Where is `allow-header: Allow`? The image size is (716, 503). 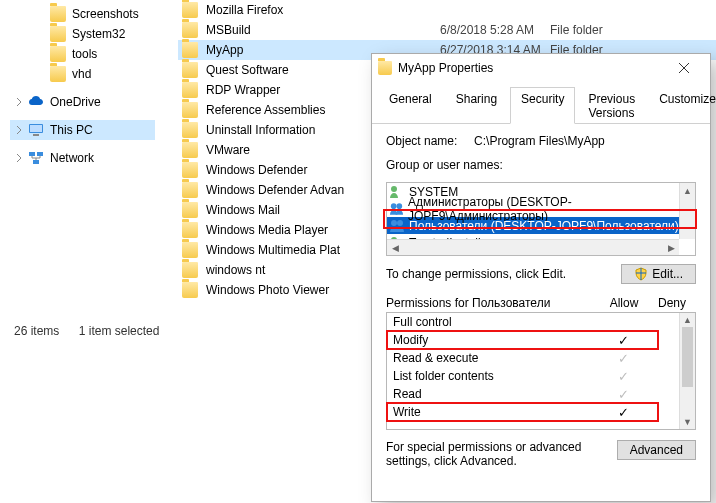
allow-header: Allow is located at coordinates (624, 303).